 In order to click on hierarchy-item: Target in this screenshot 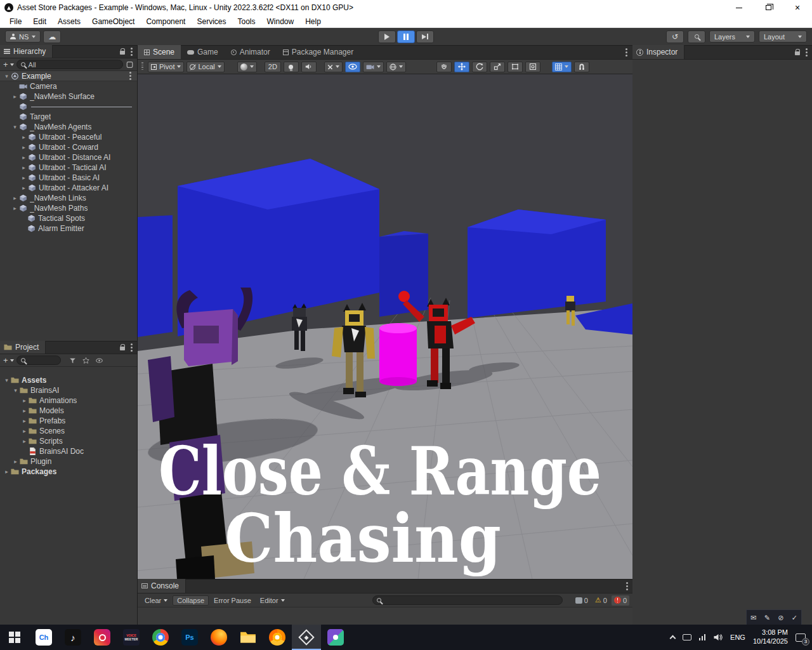, I will do `click(69, 117)`.